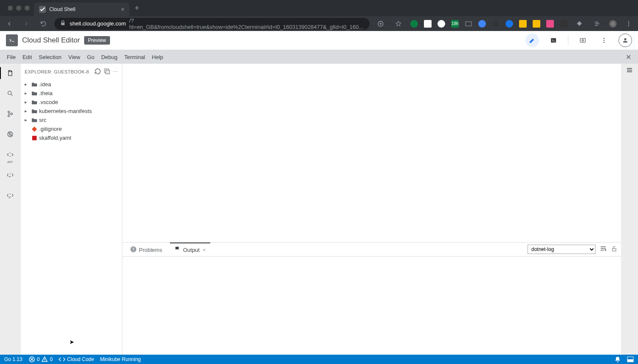 The height and width of the screenshot is (364, 638). Describe the element at coordinates (398, 24) in the screenshot. I see `star-icon` at that location.